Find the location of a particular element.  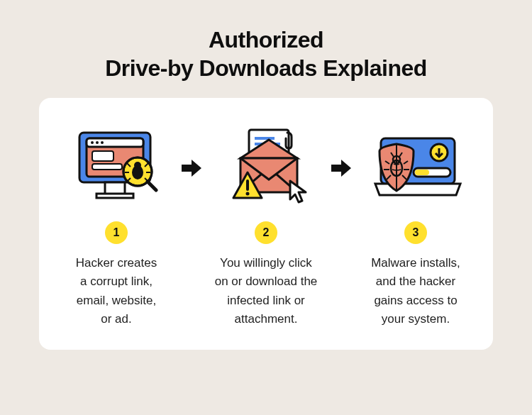

arrow-1-2-icon is located at coordinates (192, 168).